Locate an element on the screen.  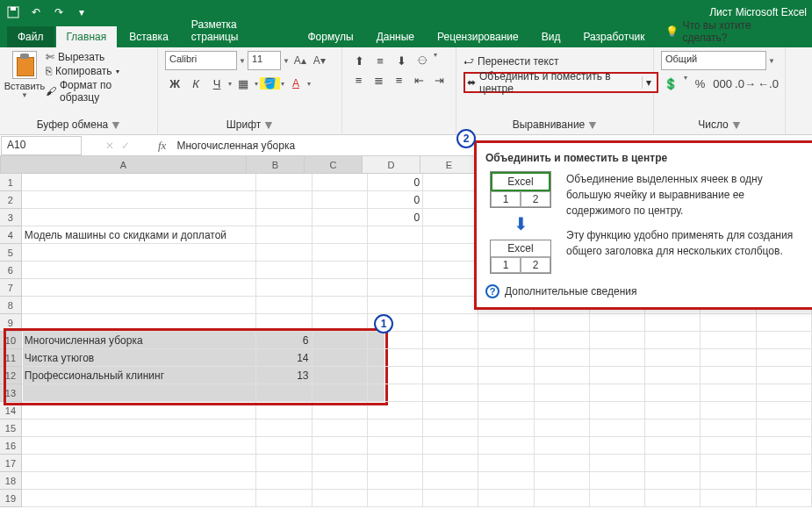
number-format-combo: Общий is located at coordinates (714, 61).